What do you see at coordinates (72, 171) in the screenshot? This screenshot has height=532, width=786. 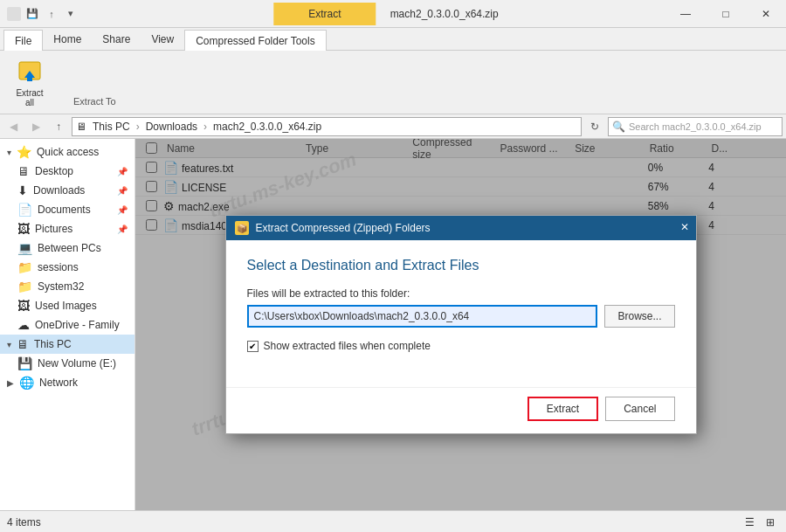 I see `sidebar-label: Desktop` at bounding box center [72, 171].